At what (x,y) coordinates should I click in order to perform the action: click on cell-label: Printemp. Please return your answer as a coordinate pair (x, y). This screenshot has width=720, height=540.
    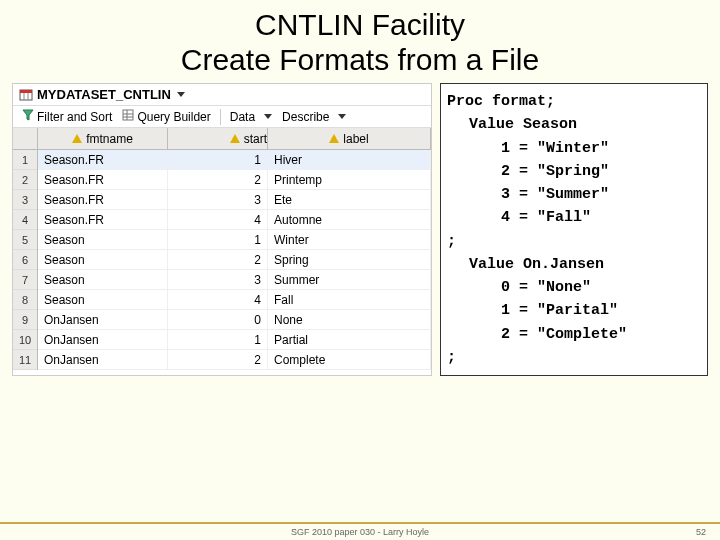
    Looking at the image, I should click on (350, 180).